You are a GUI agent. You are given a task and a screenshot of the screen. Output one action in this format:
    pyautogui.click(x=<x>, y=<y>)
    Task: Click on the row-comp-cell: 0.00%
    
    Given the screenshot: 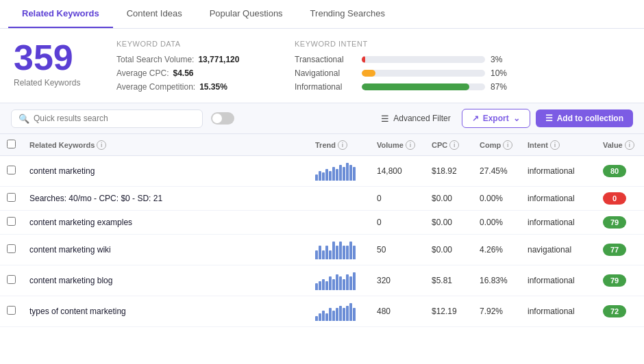 What is the action you would take?
    pyautogui.click(x=497, y=223)
    